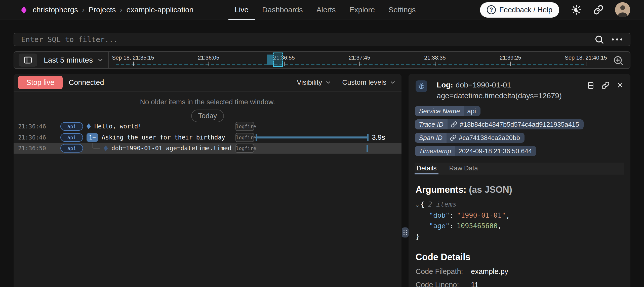 This screenshot has width=644, height=287. Describe the element at coordinates (208, 116) in the screenshot. I see `today-button: Today` at that location.